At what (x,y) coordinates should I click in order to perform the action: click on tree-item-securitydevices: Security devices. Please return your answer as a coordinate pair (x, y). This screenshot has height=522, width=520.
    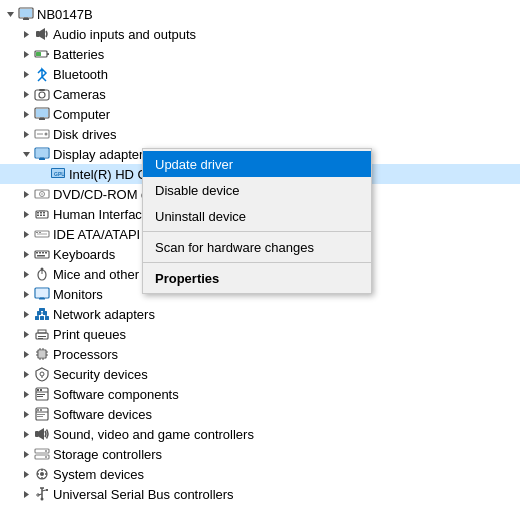
    Looking at the image, I should click on (260, 374).